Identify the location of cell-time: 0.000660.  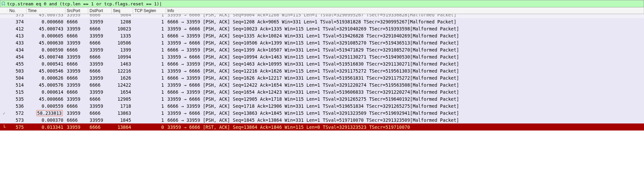
(46, 22).